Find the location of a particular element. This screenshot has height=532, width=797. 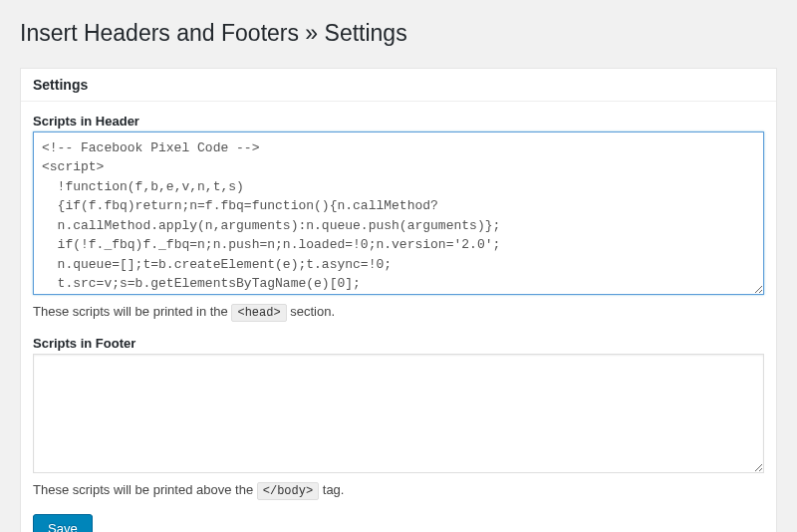

panel-header: Settings is located at coordinates (398, 86).